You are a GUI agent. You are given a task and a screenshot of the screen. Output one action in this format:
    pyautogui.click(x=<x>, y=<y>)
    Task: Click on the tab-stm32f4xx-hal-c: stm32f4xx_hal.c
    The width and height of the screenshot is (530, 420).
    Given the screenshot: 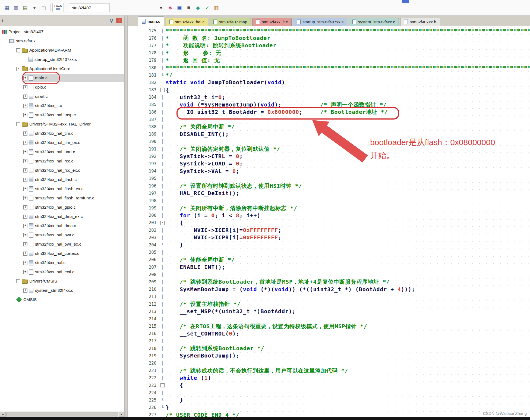 What is the action you would take?
    pyautogui.click(x=187, y=22)
    